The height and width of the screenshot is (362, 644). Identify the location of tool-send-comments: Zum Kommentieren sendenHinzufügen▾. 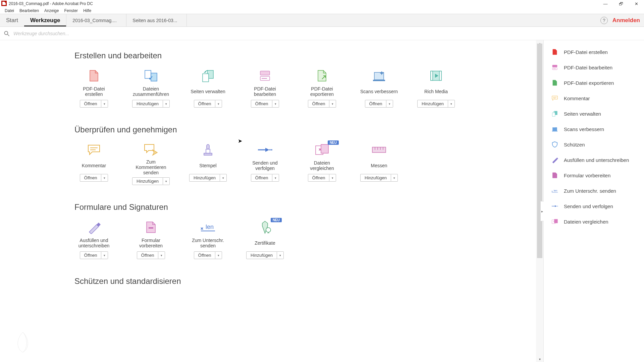
(151, 164).